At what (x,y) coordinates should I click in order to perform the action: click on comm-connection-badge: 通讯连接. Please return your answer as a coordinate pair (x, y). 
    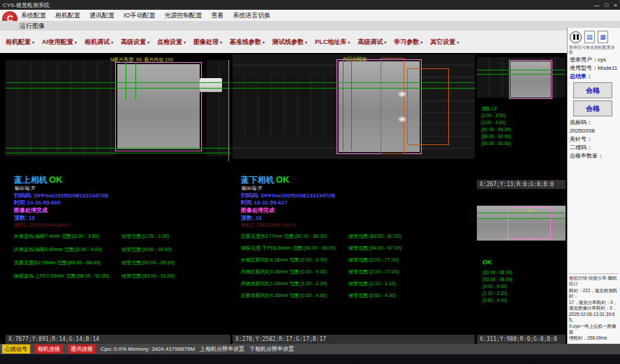
    Looking at the image, I should click on (82, 349).